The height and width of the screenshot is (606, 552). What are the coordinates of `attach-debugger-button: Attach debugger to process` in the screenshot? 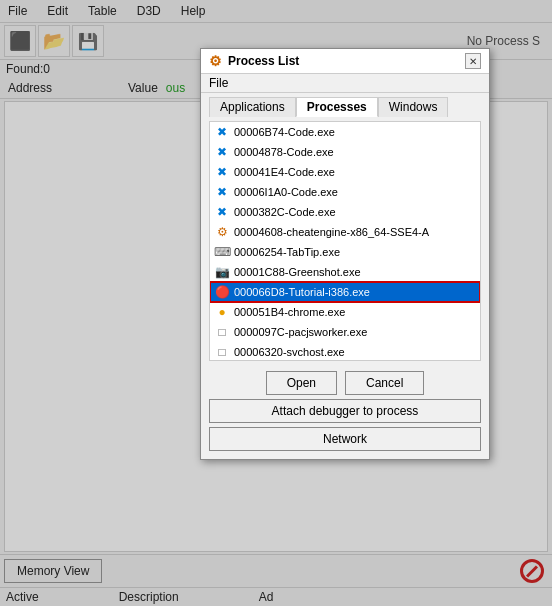 It's located at (345, 411).